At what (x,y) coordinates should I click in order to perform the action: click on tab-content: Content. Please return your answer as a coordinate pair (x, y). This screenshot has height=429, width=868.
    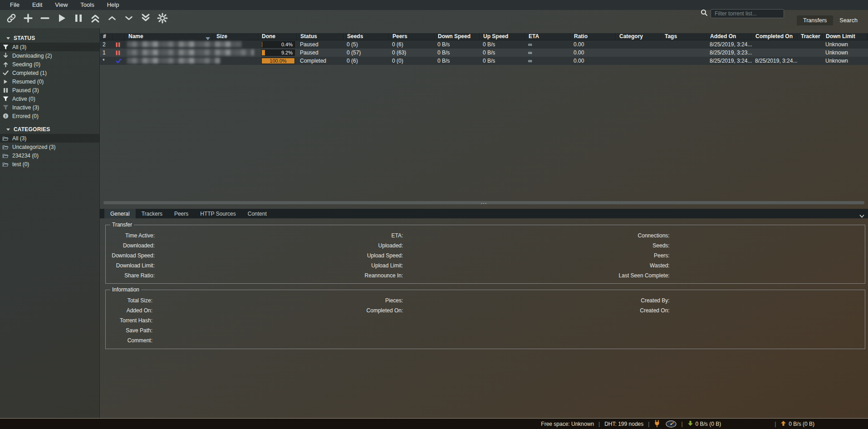
    Looking at the image, I should click on (257, 213).